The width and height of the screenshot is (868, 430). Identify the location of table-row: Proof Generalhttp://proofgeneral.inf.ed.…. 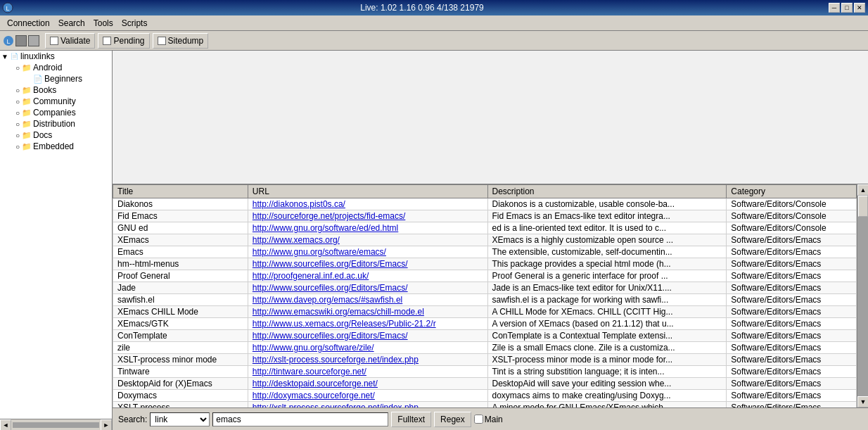
(485, 276).